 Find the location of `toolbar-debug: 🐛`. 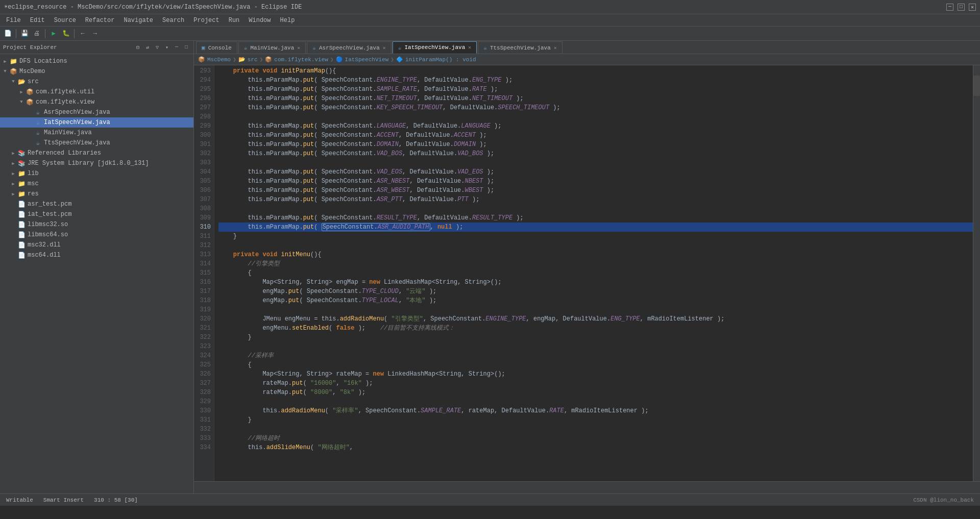

toolbar-debug: 🐛 is located at coordinates (66, 34).